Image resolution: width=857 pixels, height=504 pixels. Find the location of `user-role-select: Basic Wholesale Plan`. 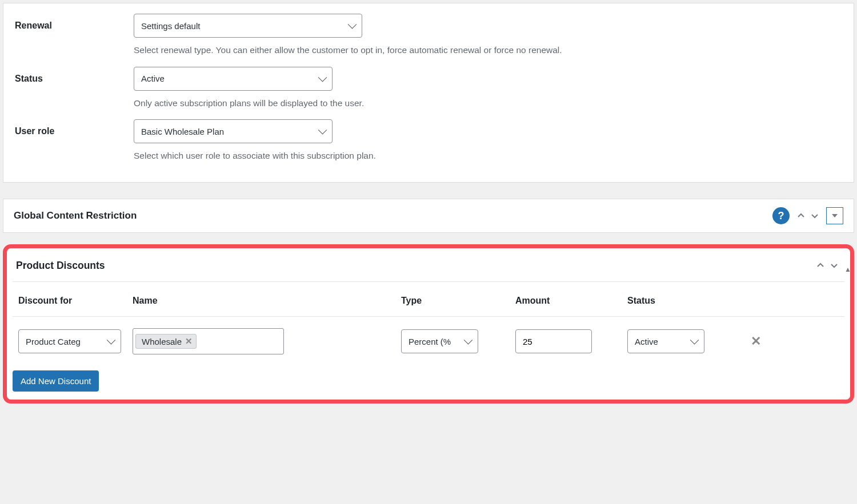

user-role-select: Basic Wholesale Plan is located at coordinates (233, 131).